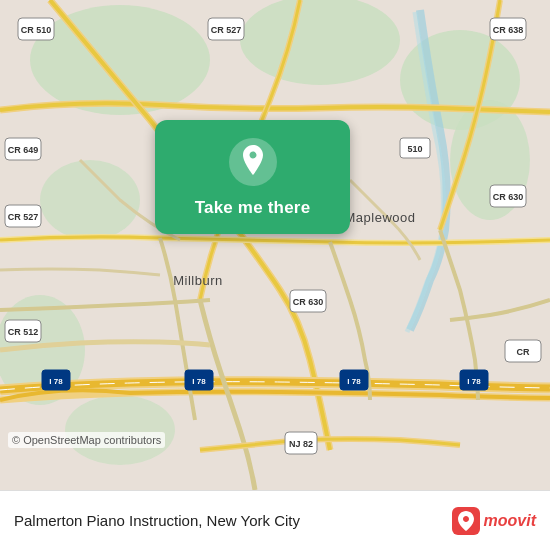 Image resolution: width=550 pixels, height=550 pixels. I want to click on svg-text: CR, so click(524, 352).